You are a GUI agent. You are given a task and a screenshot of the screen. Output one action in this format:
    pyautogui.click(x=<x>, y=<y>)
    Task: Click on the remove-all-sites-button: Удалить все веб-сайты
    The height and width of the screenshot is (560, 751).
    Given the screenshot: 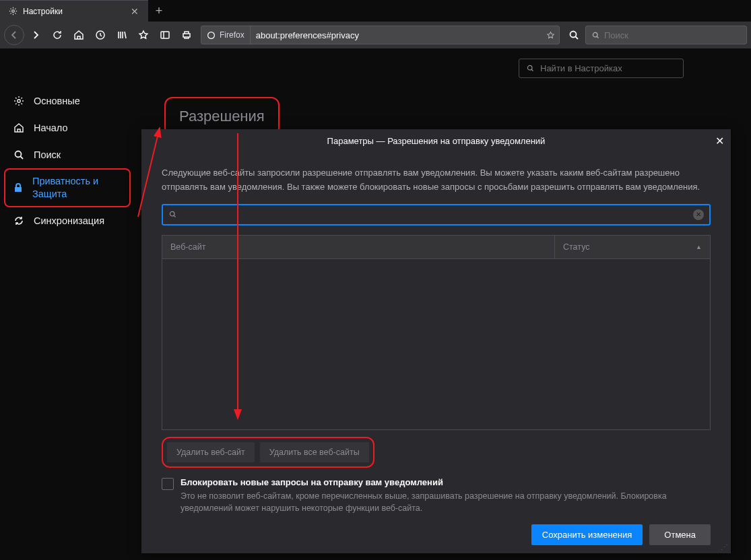 What is the action you would take?
    pyautogui.click(x=315, y=452)
    